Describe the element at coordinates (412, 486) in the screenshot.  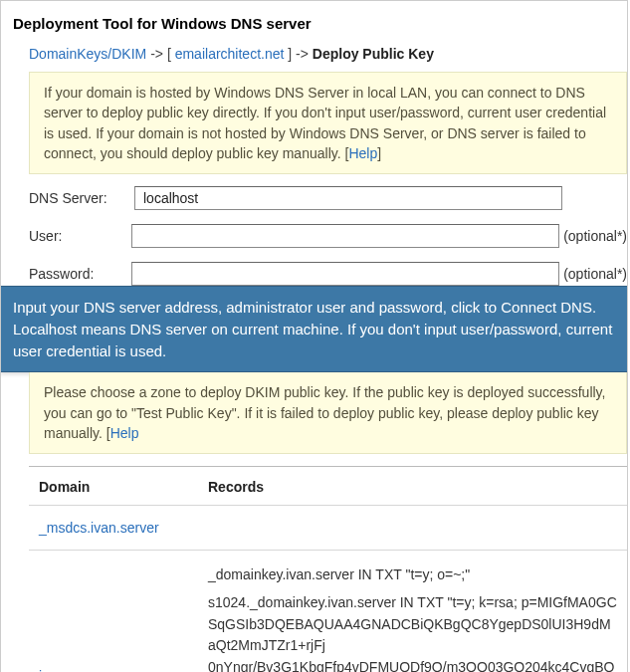
I see `col-header-records: Records` at that location.